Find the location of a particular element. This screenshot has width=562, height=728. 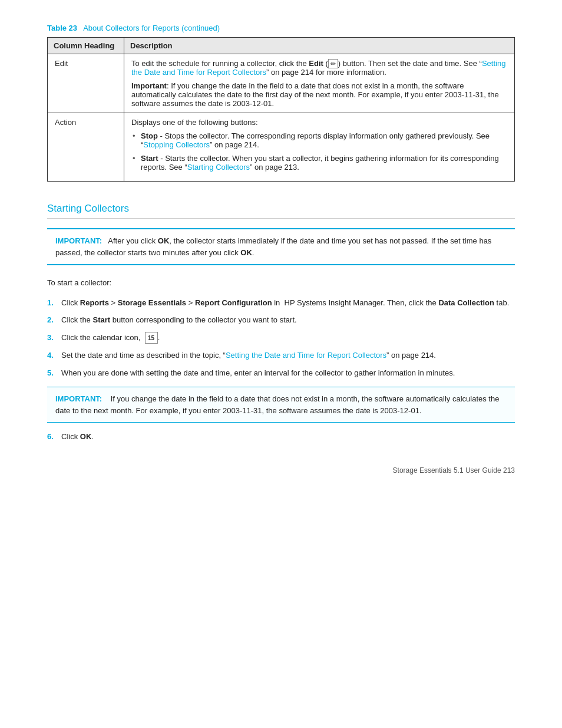

steps-list: 1. Click Reports > Storage Essentials > … is located at coordinates (281, 338).